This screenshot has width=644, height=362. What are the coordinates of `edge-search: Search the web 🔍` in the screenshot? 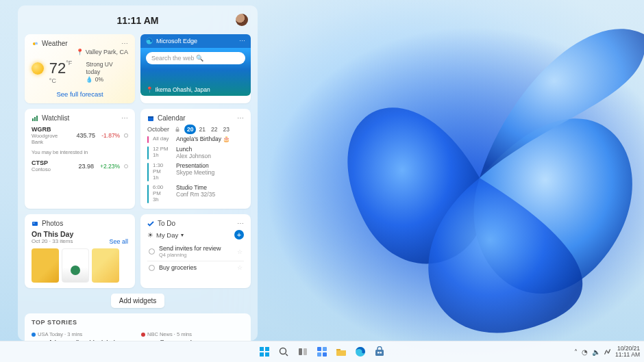 It's located at (196, 58).